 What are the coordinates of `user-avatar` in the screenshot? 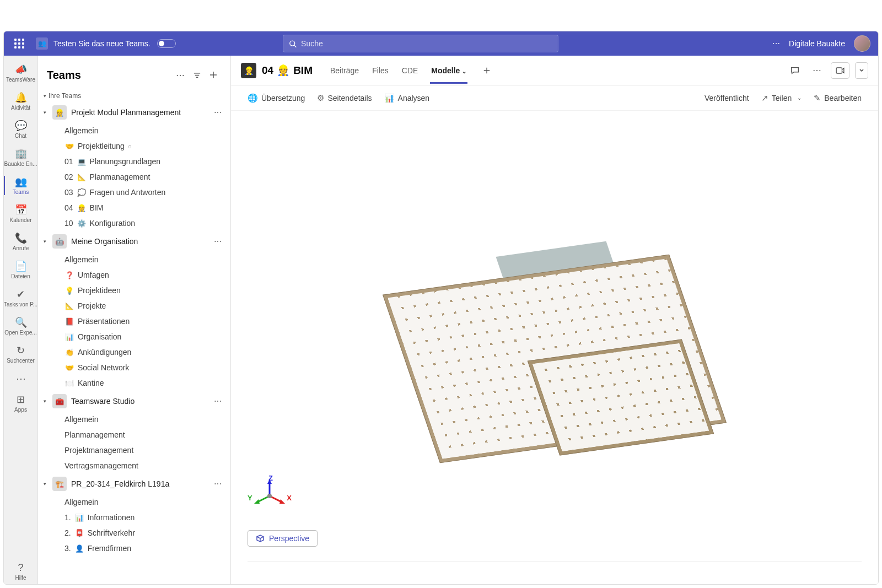 It's located at (862, 44).